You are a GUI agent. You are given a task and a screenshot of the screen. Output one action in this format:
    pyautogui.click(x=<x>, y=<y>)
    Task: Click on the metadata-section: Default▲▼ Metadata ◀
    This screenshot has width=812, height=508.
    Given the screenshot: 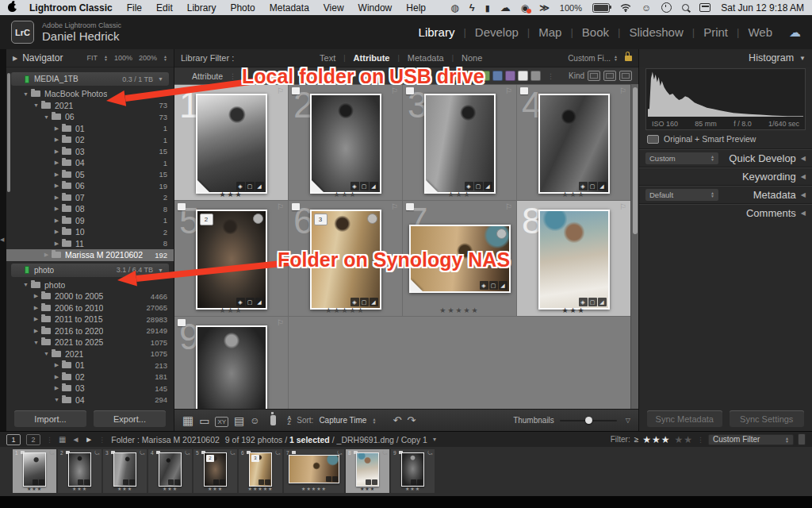 What is the action you would take?
    pyautogui.click(x=726, y=194)
    